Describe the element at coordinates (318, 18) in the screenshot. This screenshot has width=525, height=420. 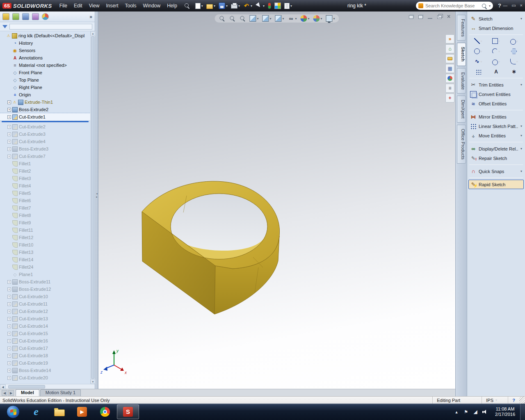
I see `apply-scene-button: ▾` at that location.